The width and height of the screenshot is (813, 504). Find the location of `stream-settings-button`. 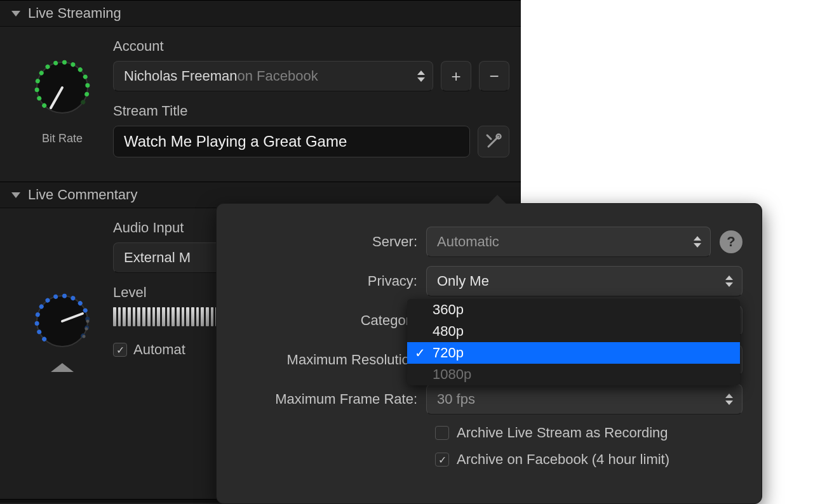

stream-settings-button is located at coordinates (494, 142).